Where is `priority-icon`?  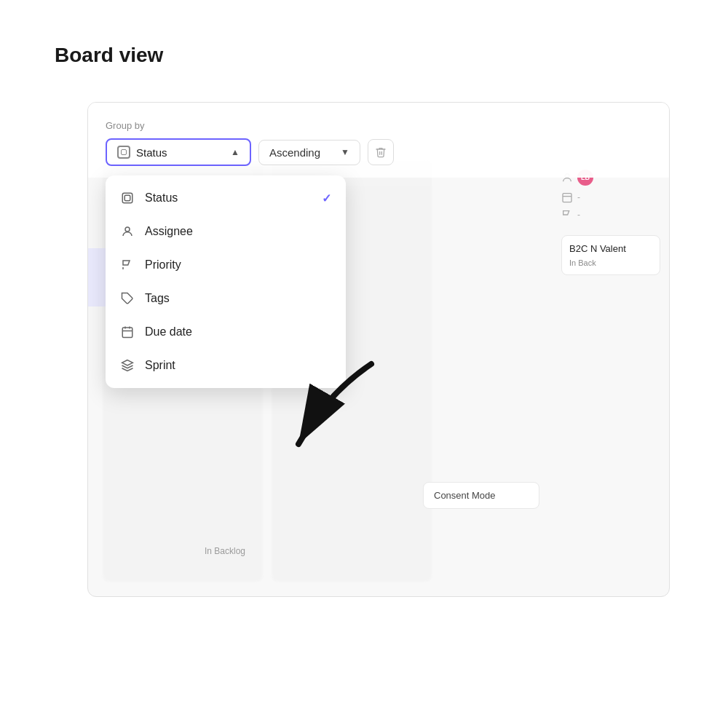 priority-icon is located at coordinates (127, 265).